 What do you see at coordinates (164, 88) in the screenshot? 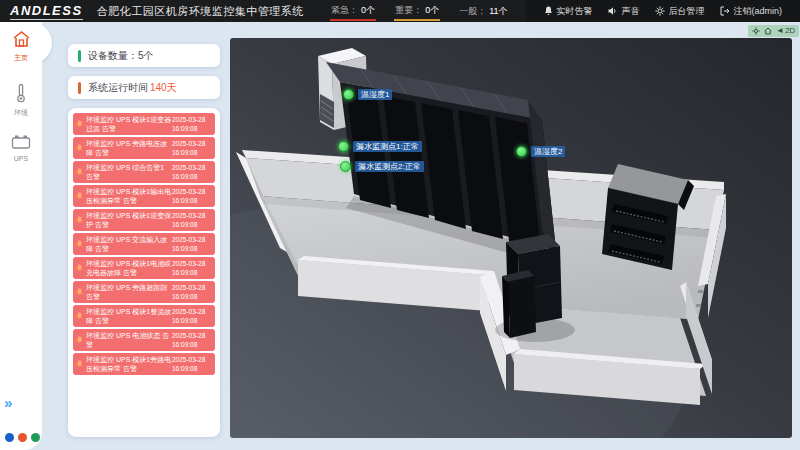
I see `uptime-value: 140天` at bounding box center [164, 88].